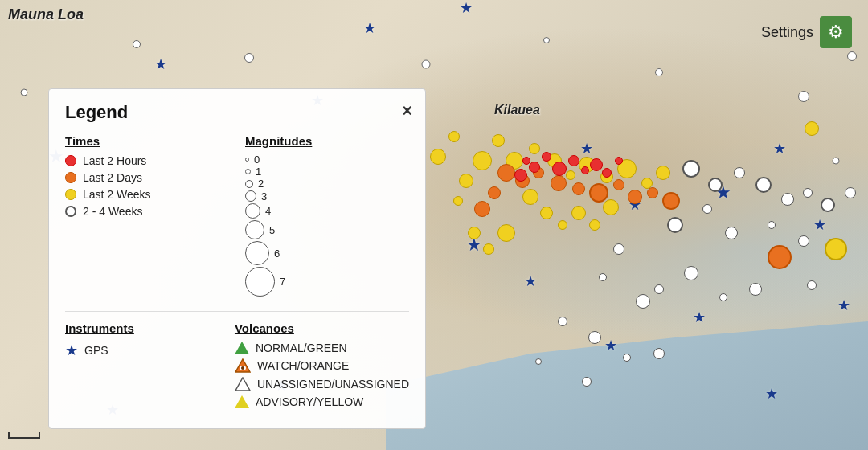 The height and width of the screenshot is (450, 868). I want to click on legend-volcanoes-heading: Volcanoes, so click(321, 328).